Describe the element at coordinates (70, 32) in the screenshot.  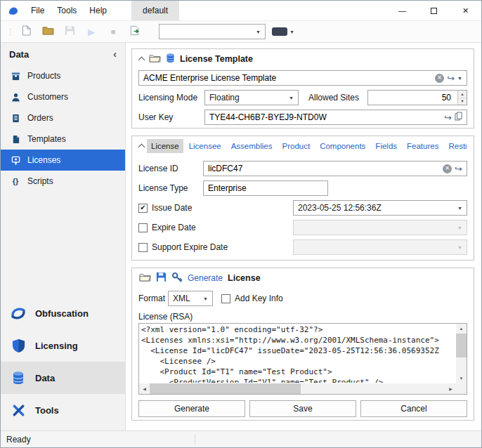
I see `save-button` at that location.